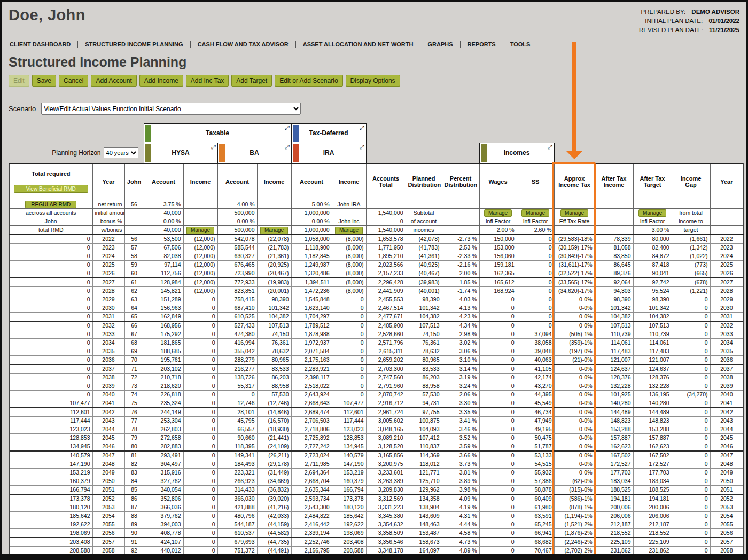  What do you see at coordinates (134, 230) in the screenshot?
I see `setup-cell-john` at bounding box center [134, 230].